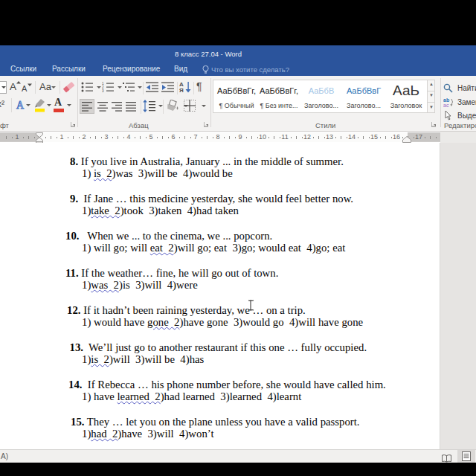  I want to click on find-button: Найти, so click(460, 88).